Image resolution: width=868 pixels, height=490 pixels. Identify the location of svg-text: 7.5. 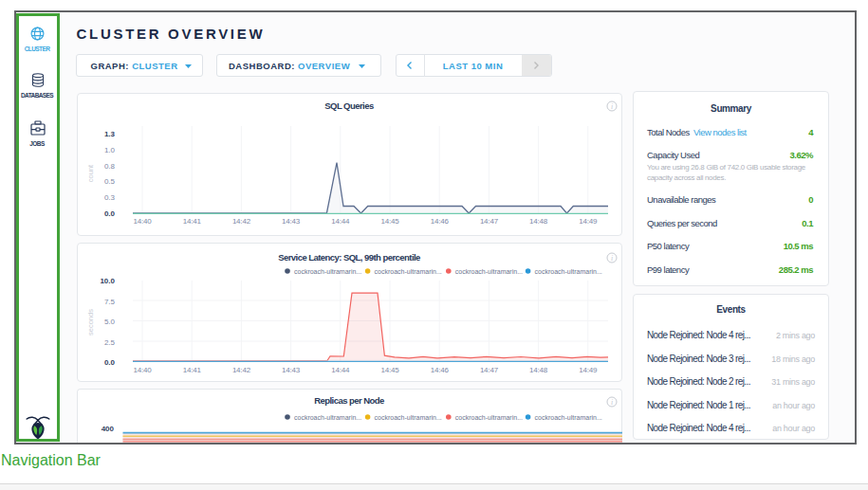
(110, 301).